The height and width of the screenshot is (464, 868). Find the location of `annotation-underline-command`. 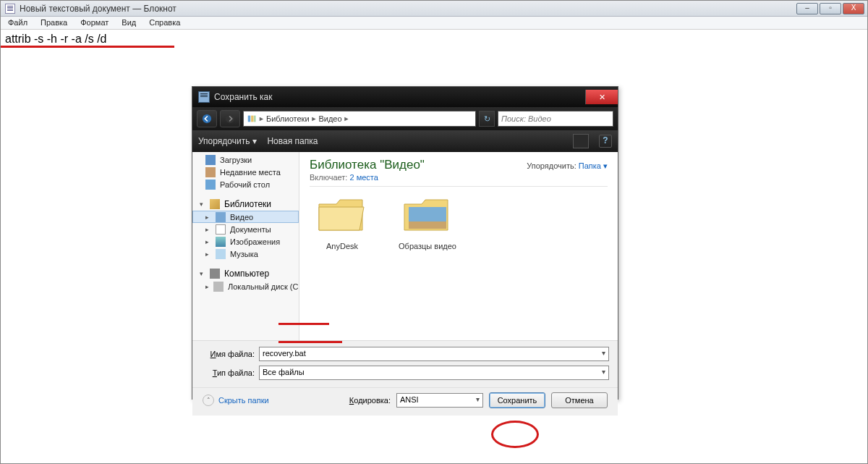

annotation-underline-command is located at coordinates (88, 46).